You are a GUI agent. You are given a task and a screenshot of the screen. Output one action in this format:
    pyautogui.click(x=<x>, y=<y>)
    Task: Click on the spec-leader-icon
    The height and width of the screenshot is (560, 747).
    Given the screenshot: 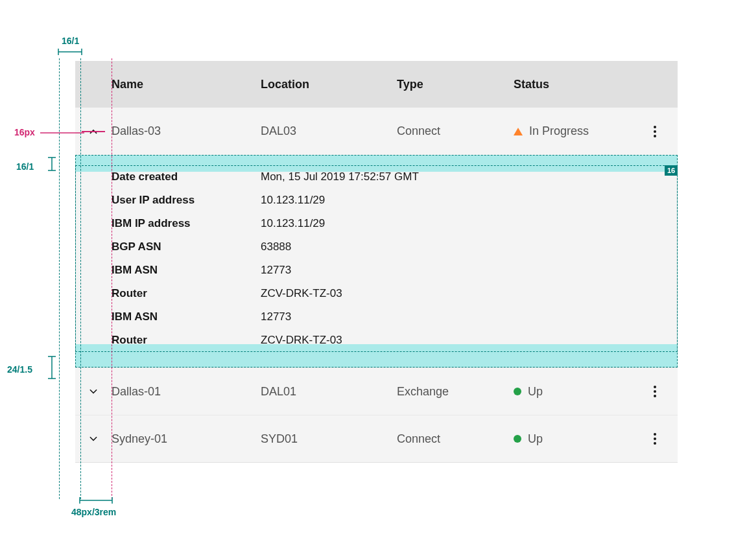 What is the action you would take?
    pyautogui.click(x=62, y=133)
    